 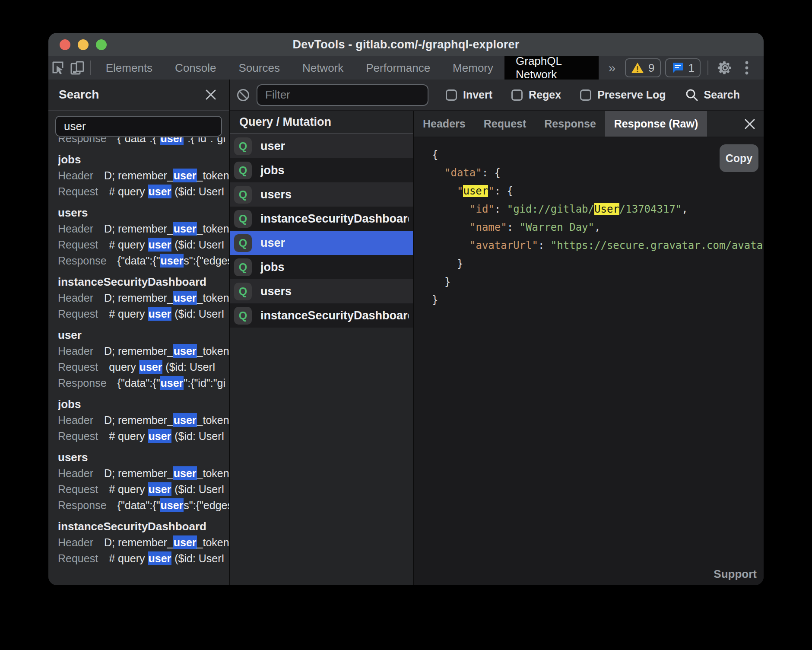 What do you see at coordinates (570, 124) in the screenshot?
I see `detail-tab-response: Response` at bounding box center [570, 124].